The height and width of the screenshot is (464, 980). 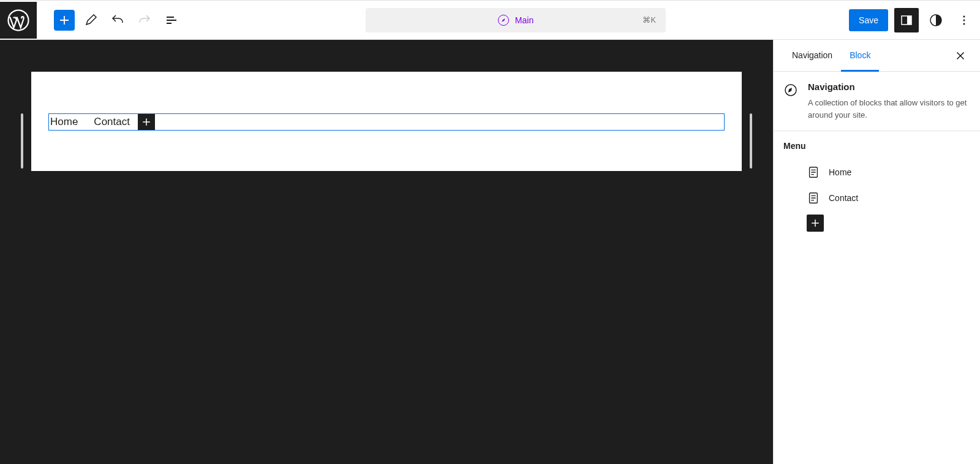 I want to click on resize-handle-right, so click(x=751, y=141).